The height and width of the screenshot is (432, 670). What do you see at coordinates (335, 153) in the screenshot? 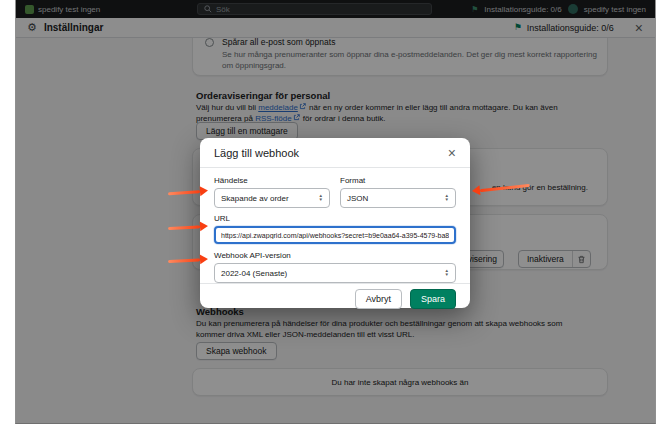
I see `modal-header: Lägg till webhook ×` at bounding box center [335, 153].